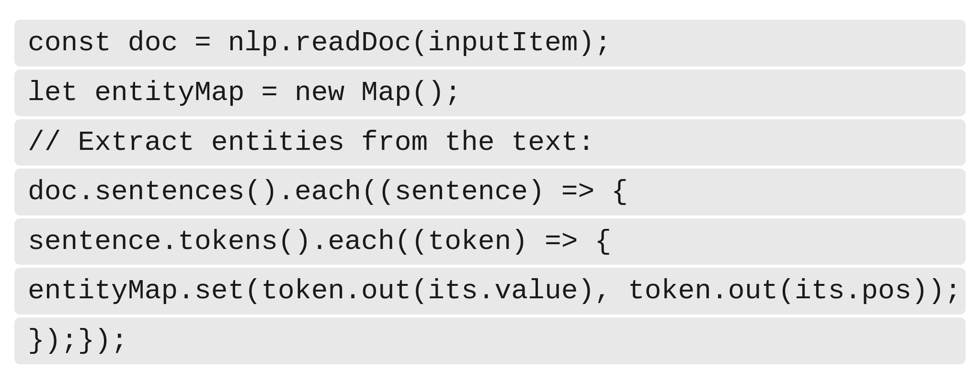 This screenshot has width=980, height=384. Describe the element at coordinates (490, 143) in the screenshot. I see `code-line-3: // Extract entities from the text:` at that location.